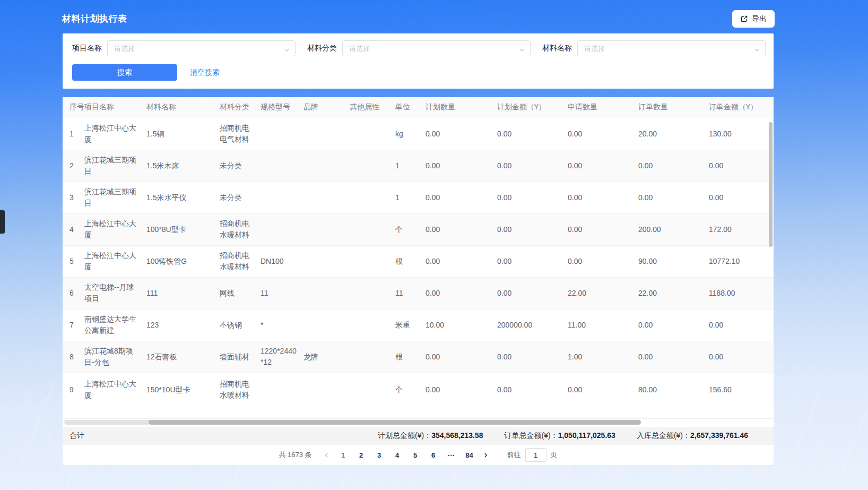 The height and width of the screenshot is (490, 868). What do you see at coordinates (692, 436) in the screenshot?
I see `total-item-2: 入库总金额(¥)：2,657,339,761.46` at bounding box center [692, 436].